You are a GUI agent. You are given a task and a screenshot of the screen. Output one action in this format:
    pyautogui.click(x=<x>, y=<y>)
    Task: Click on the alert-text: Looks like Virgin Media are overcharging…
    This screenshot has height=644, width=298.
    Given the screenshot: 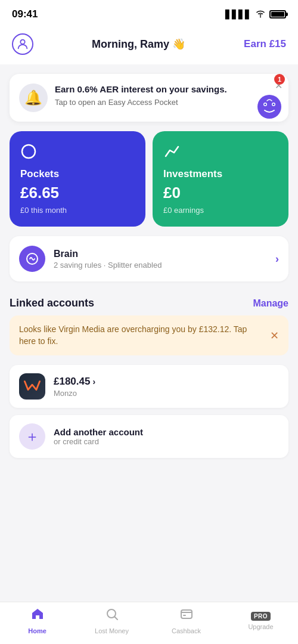 What is the action you would take?
    pyautogui.click(x=142, y=335)
    